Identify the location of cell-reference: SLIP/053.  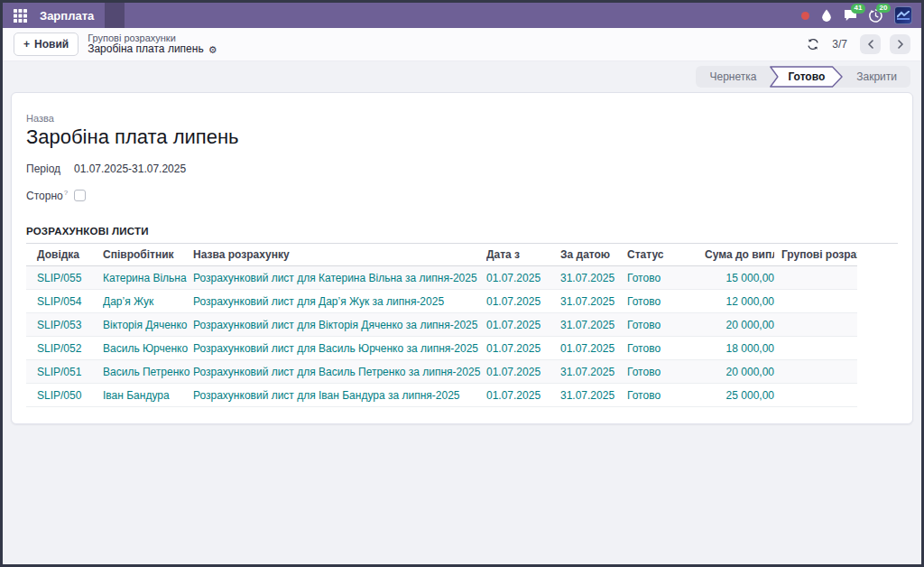
(65, 325).